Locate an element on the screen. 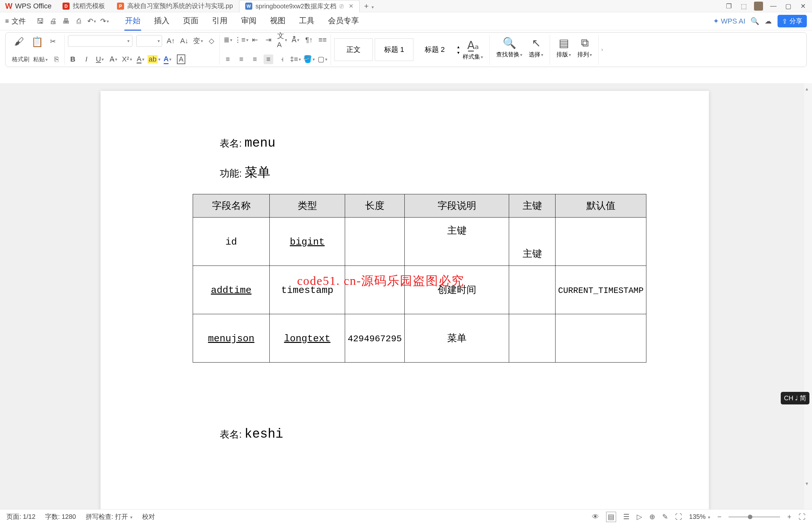 The width and height of the screenshot is (812, 524). tab-member: 会员专享 is located at coordinates (344, 21).